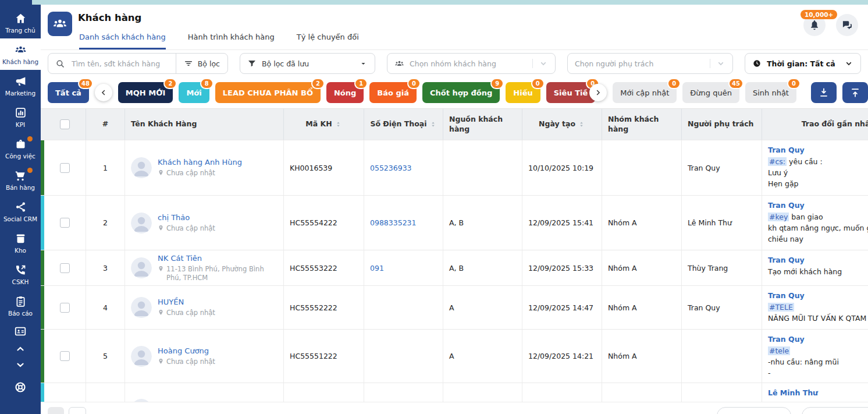 This screenshot has height=414, width=868. What do you see at coordinates (21, 144) in the screenshot?
I see `briefcase-icon` at bounding box center [21, 144].